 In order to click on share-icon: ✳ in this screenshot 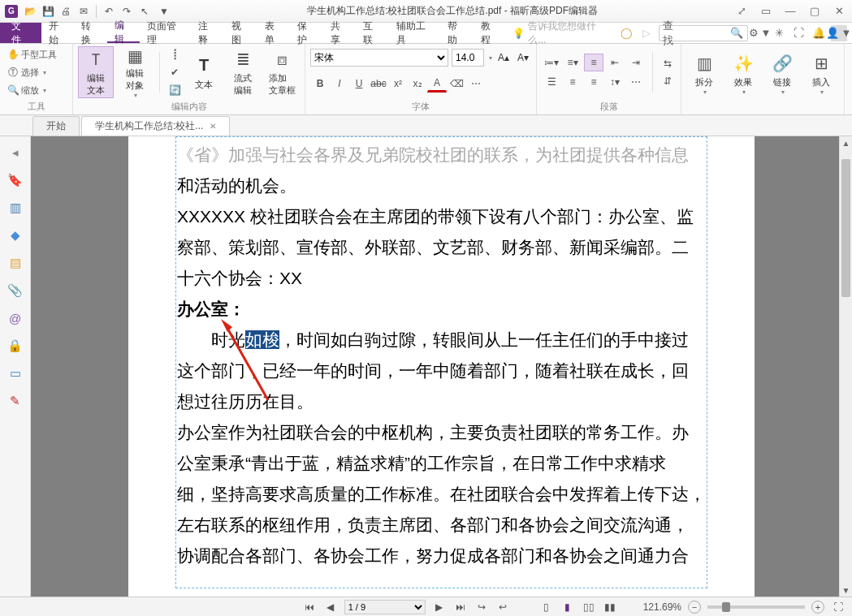, I will do `click(780, 33)`.